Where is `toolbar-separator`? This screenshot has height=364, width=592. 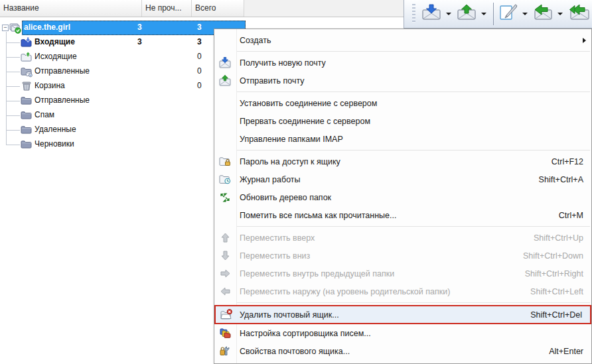
toolbar-separator is located at coordinates (494, 14).